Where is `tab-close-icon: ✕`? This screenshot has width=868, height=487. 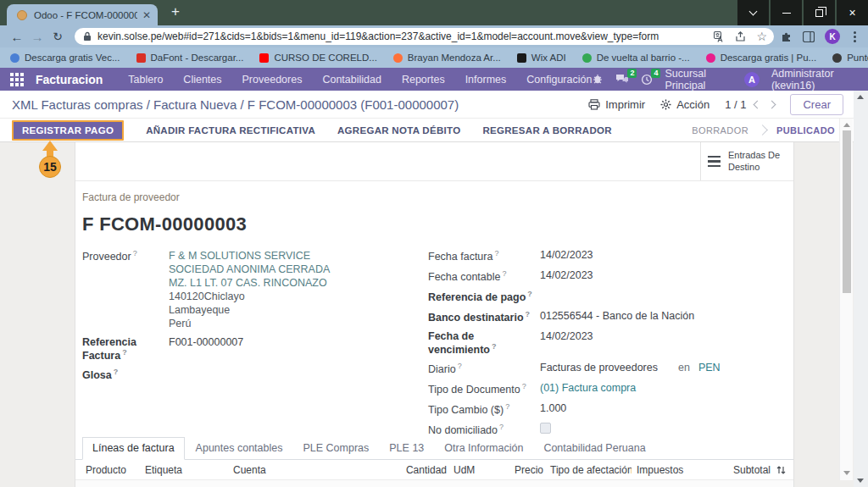
tab-close-icon: ✕ is located at coordinates (147, 15).